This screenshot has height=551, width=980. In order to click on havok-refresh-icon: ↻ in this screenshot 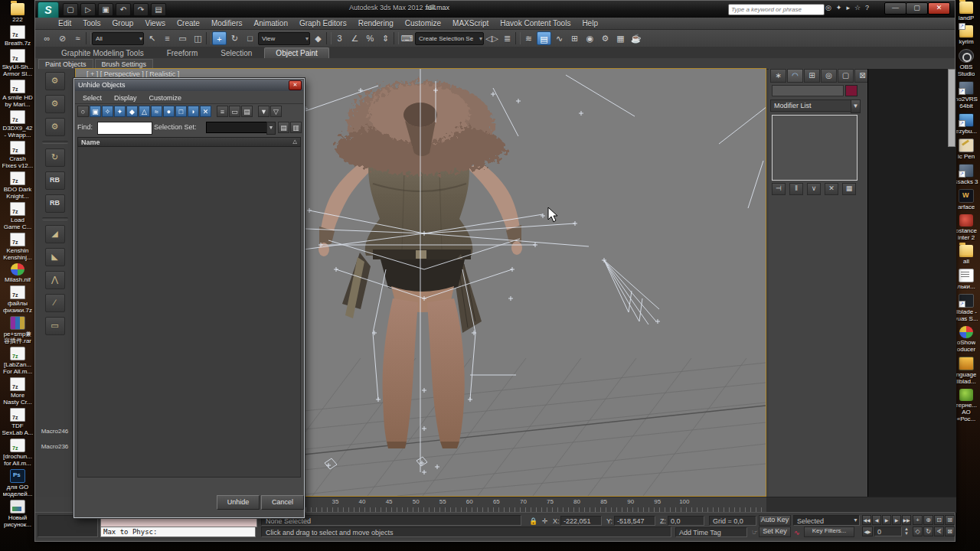, I will do `click(55, 158)`.